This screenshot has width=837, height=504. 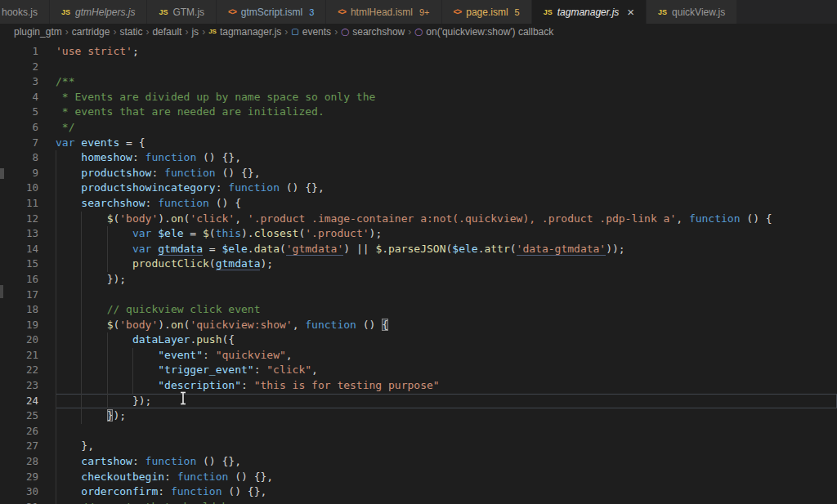 I want to click on code-line-content: productshowincategory: function () {},, so click(x=446, y=188).